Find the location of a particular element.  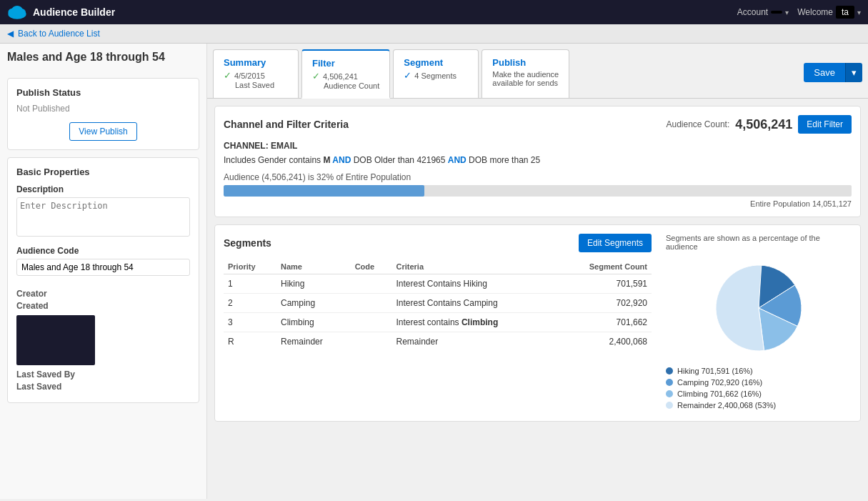

cell-name: Camping is located at coordinates (314, 303).